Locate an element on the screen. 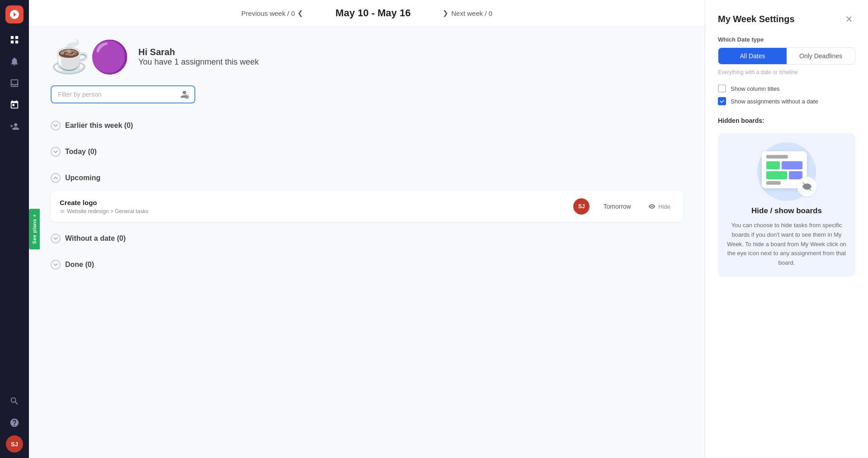 This screenshot has width=868, height=458. show-without-date-label: Show assignments without a date is located at coordinates (774, 101).